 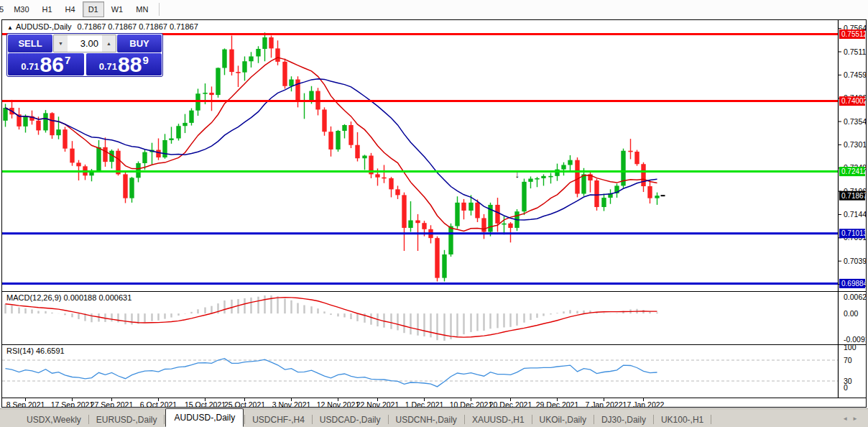 What do you see at coordinates (60, 43) in the screenshot?
I see `volume-decrease-icon: ▼` at bounding box center [60, 43].